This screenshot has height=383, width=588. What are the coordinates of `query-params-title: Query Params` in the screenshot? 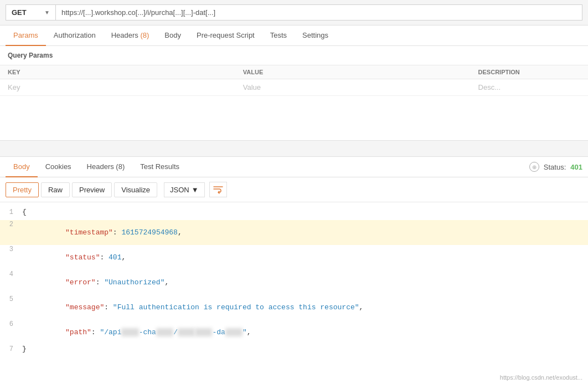 It's located at (294, 55).